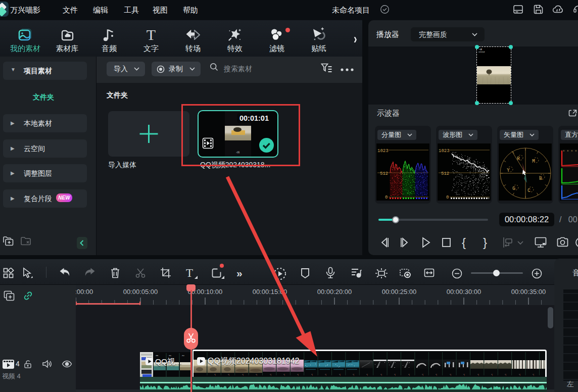 The image size is (578, 392). Describe the element at coordinates (514, 189) in the screenshot. I see `svg-text: G` at that location.